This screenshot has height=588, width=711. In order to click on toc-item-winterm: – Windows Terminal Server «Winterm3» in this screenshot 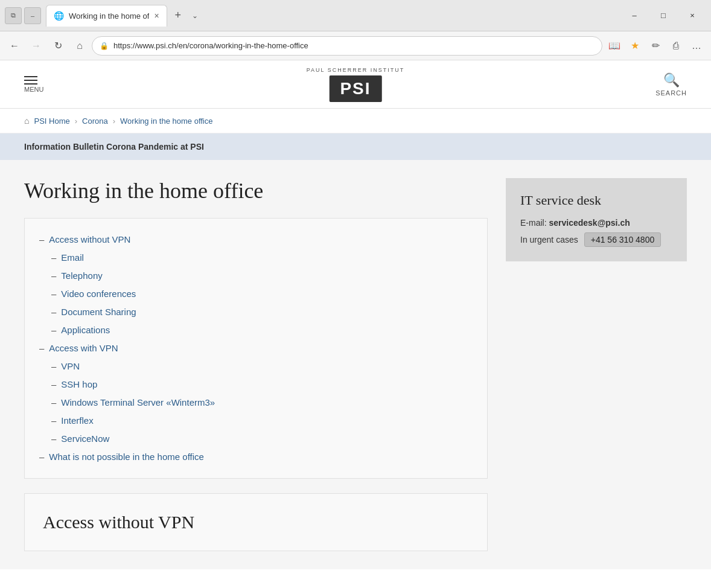, I will do `click(256, 403)`.